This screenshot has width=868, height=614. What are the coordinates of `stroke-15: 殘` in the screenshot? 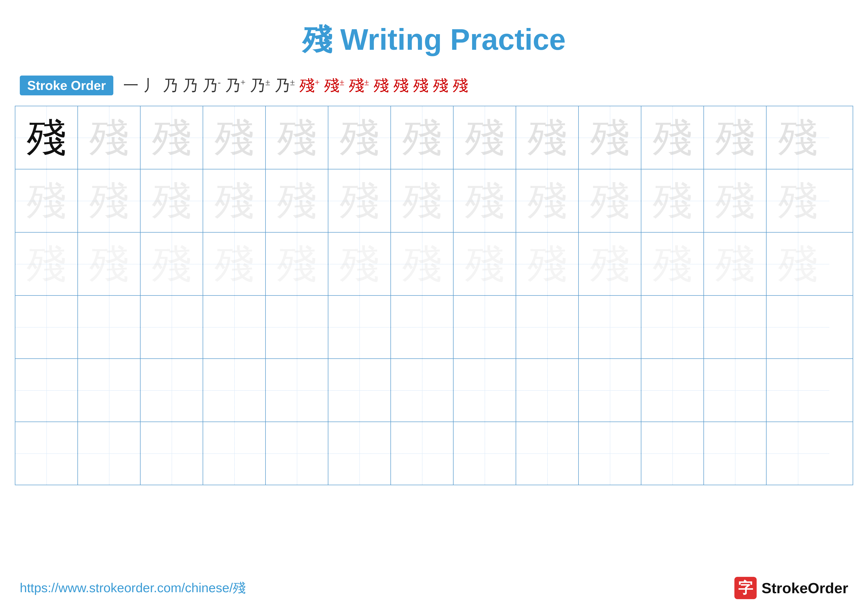 It's located at (441, 85).